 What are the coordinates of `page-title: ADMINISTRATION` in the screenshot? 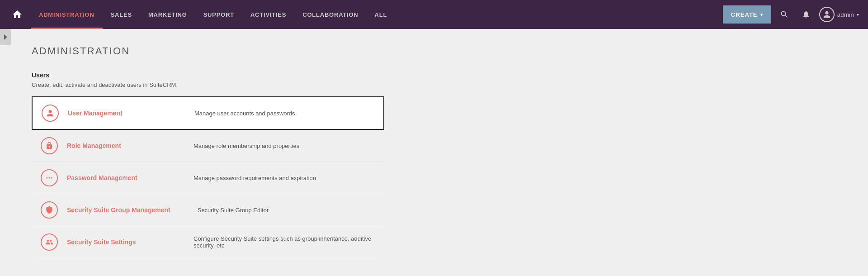 It's located at (441, 51).